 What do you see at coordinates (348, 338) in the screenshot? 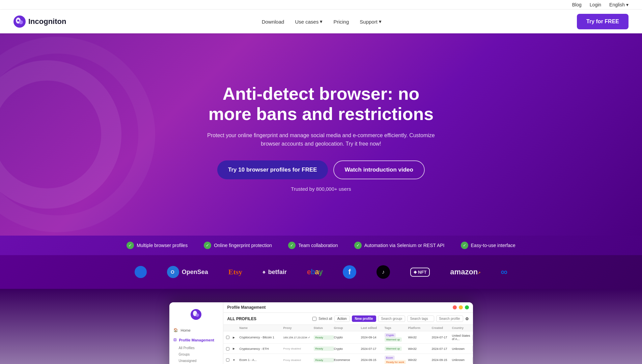
I see `table-row: ▶ Cryptocurrency - Bitcoin 1 169.159.17.…` at bounding box center [348, 338].